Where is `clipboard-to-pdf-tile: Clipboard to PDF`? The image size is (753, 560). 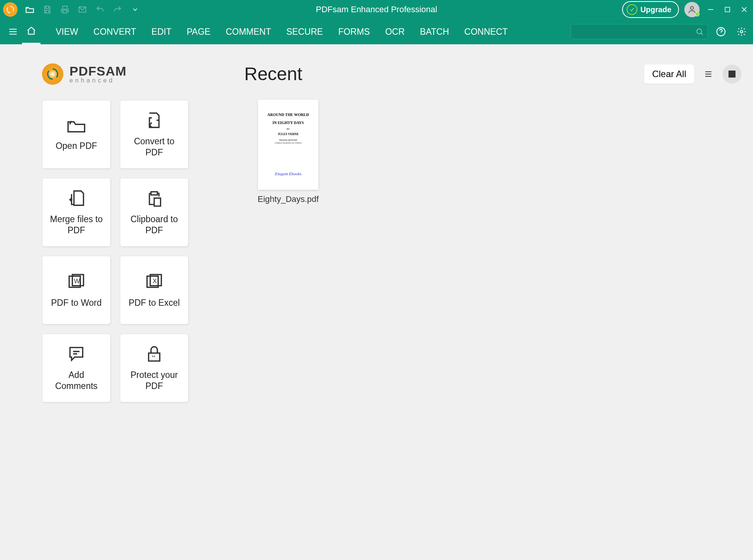 clipboard-to-pdf-tile: Clipboard to PDF is located at coordinates (154, 212).